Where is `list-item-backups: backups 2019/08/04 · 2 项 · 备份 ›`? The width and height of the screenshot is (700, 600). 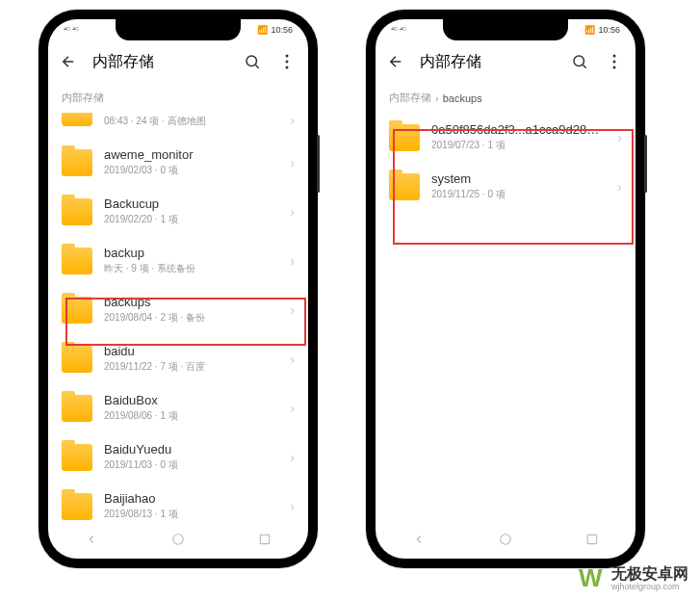 list-item-backups: backups 2019/08/04 · 2 项 · 备份 › is located at coordinates (178, 310).